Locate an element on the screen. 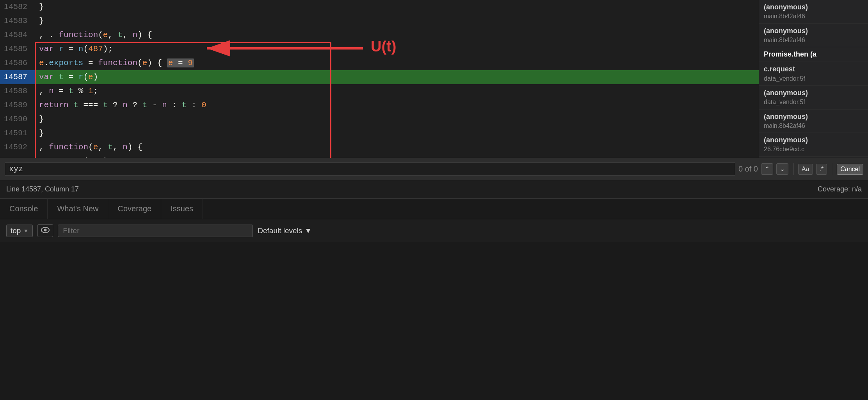 The image size is (868, 400). code-line-14582: 14582 } is located at coordinates (379, 7).